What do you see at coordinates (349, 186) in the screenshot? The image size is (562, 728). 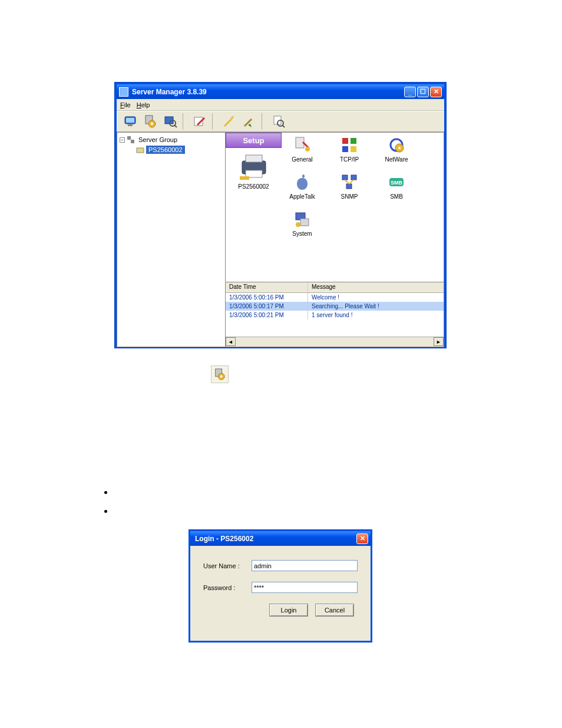 I see `setup-snmp: SNMP` at bounding box center [349, 186].